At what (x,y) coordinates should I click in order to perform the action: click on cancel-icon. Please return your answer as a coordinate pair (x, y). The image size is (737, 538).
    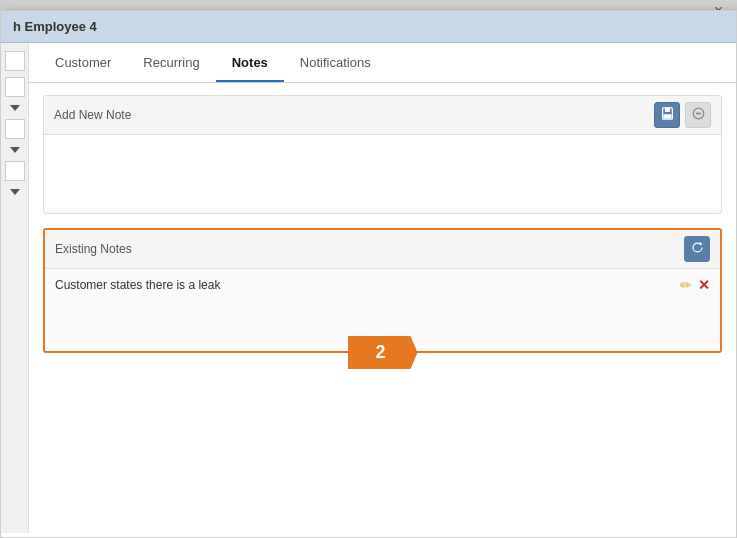
    Looking at the image, I should click on (698, 115).